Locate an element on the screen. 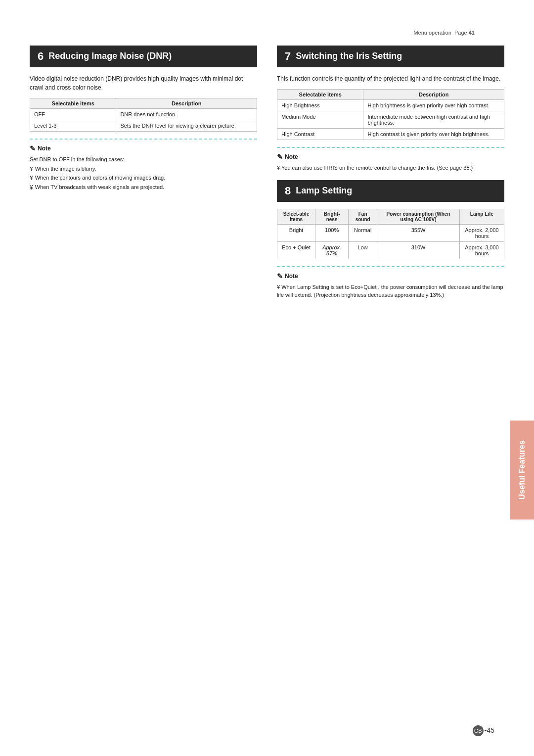  left-column: 6 Reducing Image Noise (DNR) Video digit… is located at coordinates (143, 176).